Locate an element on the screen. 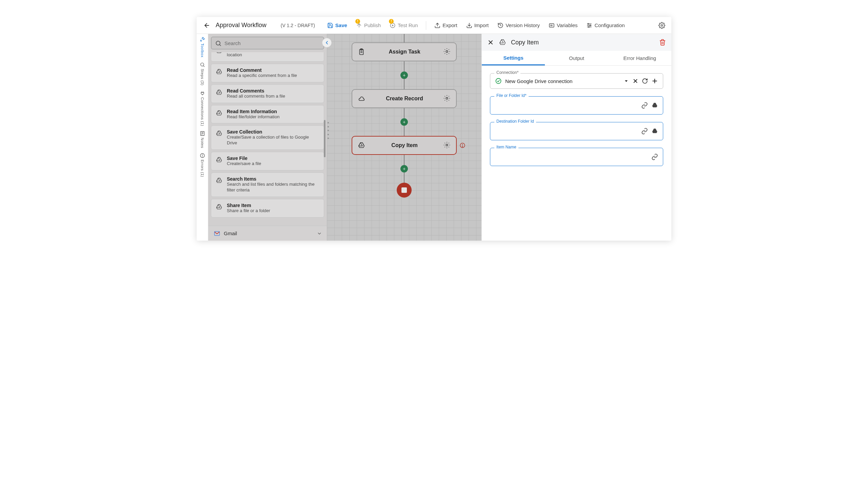 This screenshot has height=488, width=868. configuration-button: Configuration is located at coordinates (606, 25).